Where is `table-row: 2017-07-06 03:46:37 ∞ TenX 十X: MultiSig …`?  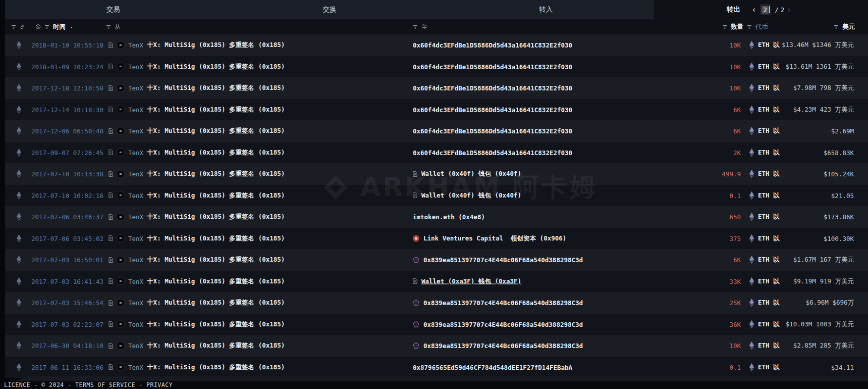
table-row: 2017-07-06 03:46:37 ∞ TenX 十X: MultiSig … is located at coordinates (437, 217).